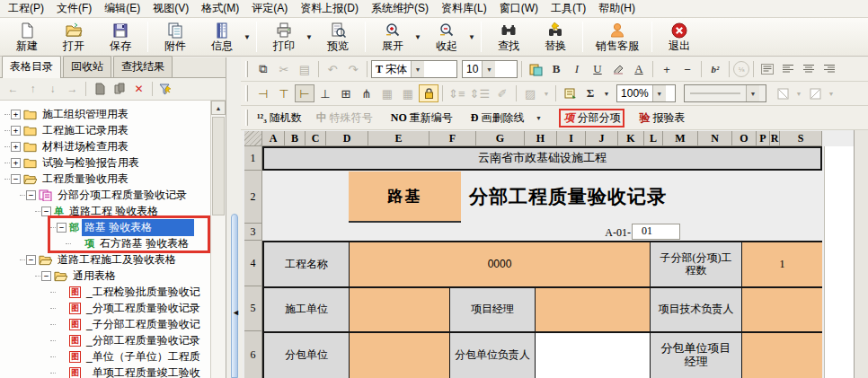 Image resolution: width=868 pixels, height=378 pixels. I want to click on row-header-4: 4, so click(253, 264).